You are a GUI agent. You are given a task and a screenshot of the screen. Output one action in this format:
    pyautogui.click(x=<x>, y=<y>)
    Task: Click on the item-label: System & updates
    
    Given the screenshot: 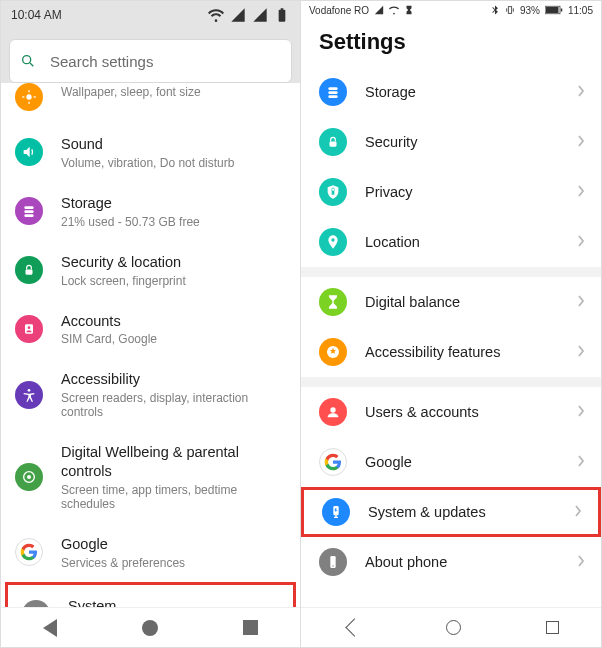 What is the action you would take?
    pyautogui.click(x=462, y=512)
    